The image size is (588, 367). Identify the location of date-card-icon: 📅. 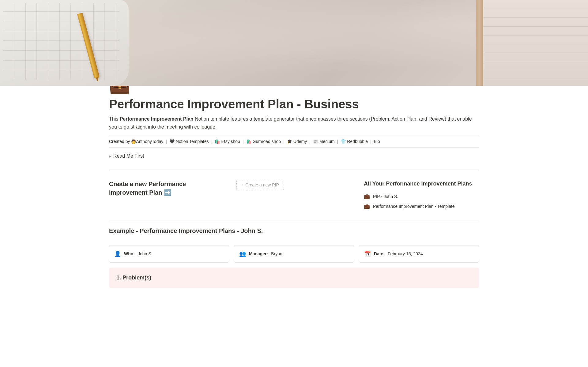
(368, 254).